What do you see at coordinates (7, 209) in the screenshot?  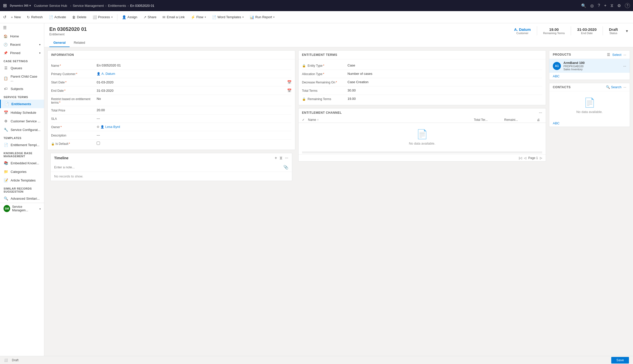 I see `user-avatar: SM` at bounding box center [7, 209].